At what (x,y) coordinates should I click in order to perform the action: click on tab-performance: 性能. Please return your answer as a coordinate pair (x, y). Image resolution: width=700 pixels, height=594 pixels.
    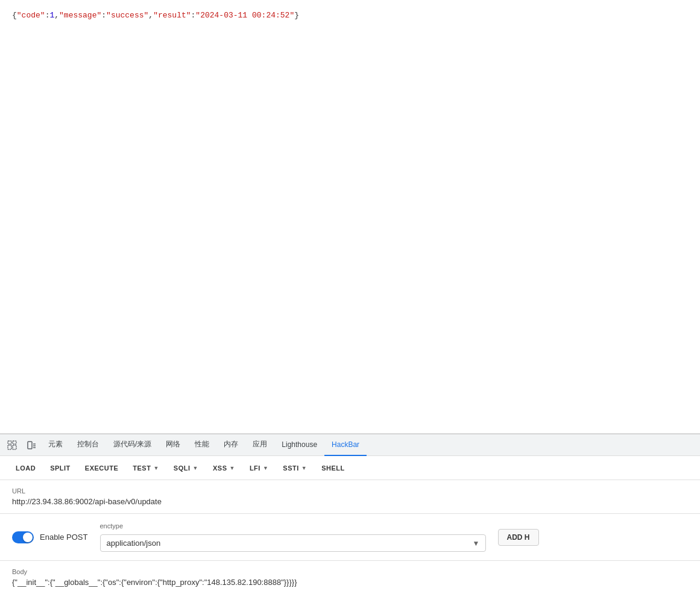
    Looking at the image, I should click on (202, 445).